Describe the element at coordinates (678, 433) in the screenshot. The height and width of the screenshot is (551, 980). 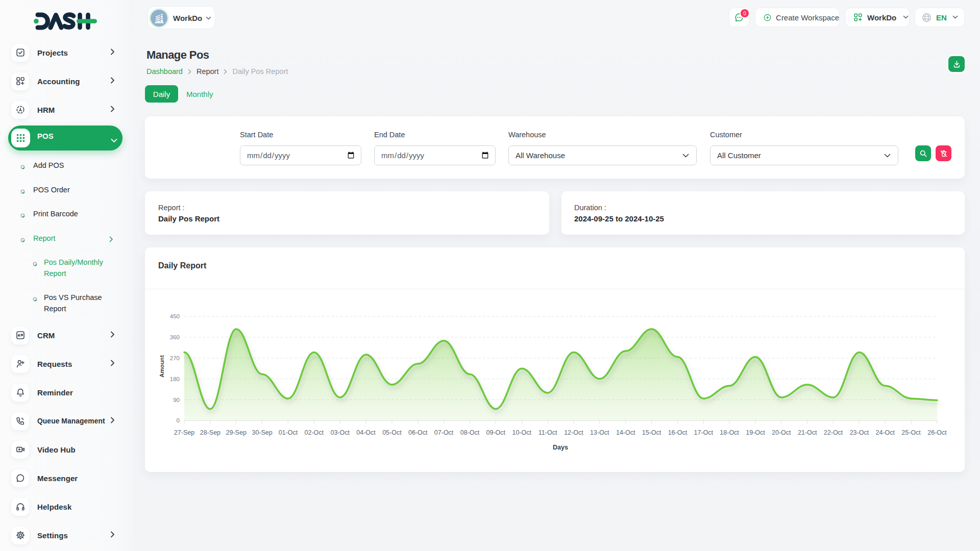
I see `svg-text: 16-Oct` at that location.